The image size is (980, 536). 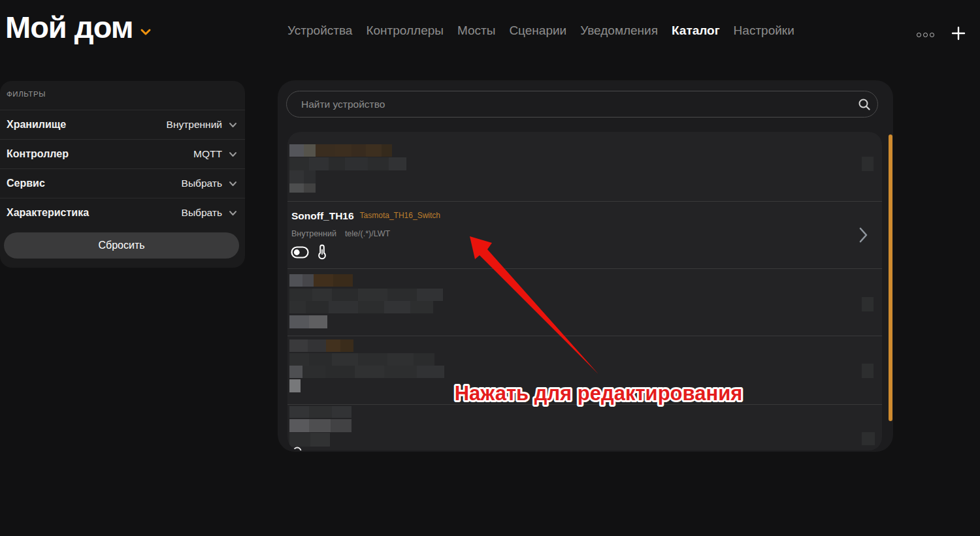 I want to click on filter-row-storage: ХранилищеВнутренний, so click(x=123, y=124).